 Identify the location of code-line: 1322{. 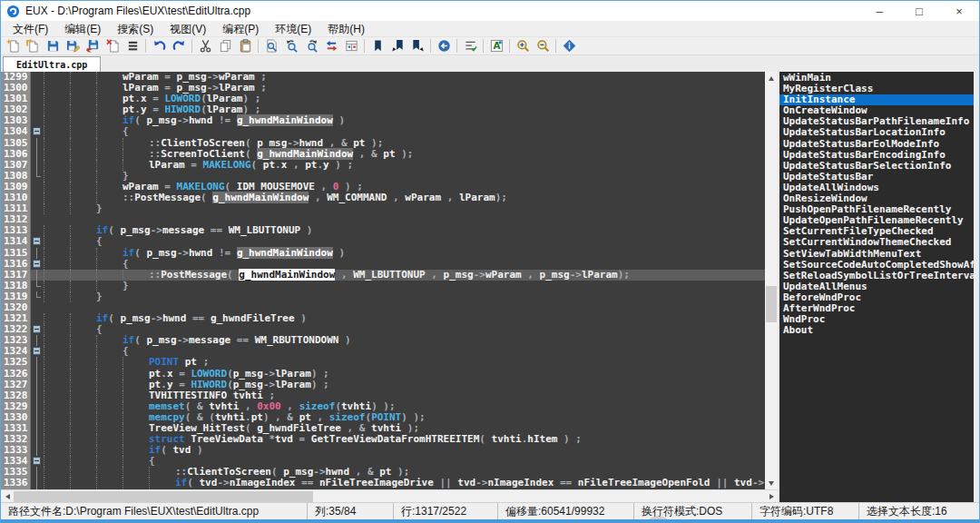
(383, 330).